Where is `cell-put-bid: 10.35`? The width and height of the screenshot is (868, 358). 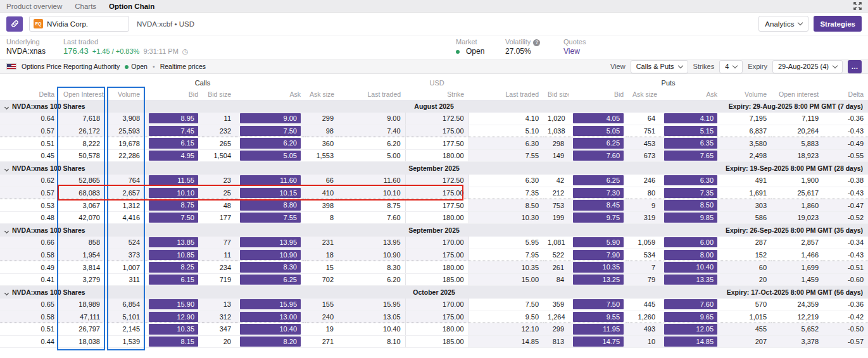 cell-put-bid: 10.35 is located at coordinates (598, 268).